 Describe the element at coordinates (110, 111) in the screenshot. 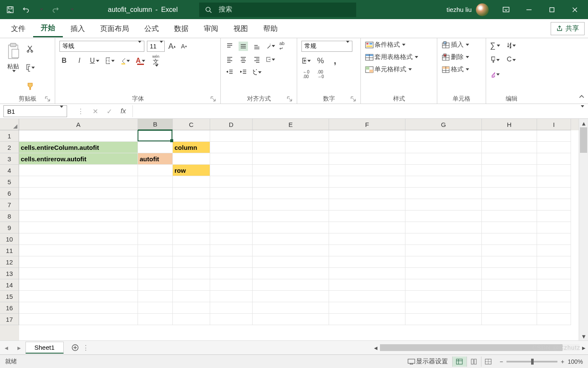

I see `enter-formula-icon: ✓` at that location.